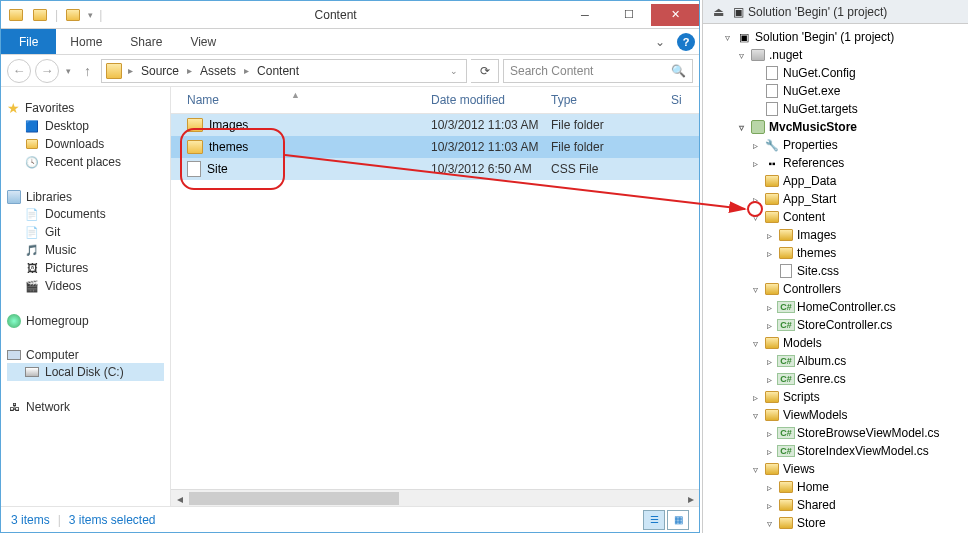  What do you see at coordinates (836, 469) in the screenshot?
I see `tree-node: ▿Views` at bounding box center [836, 469].